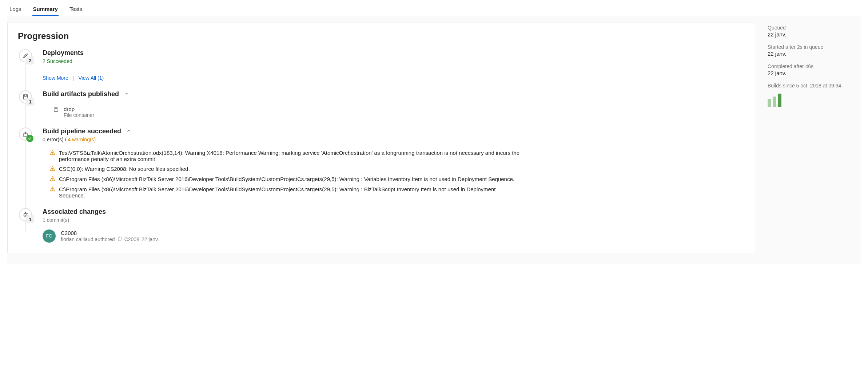 The image size is (868, 365). Describe the element at coordinates (381, 225) in the screenshot. I see `node-changes: 1 Associated changes 1 commit(s) FC C200…` at that location.